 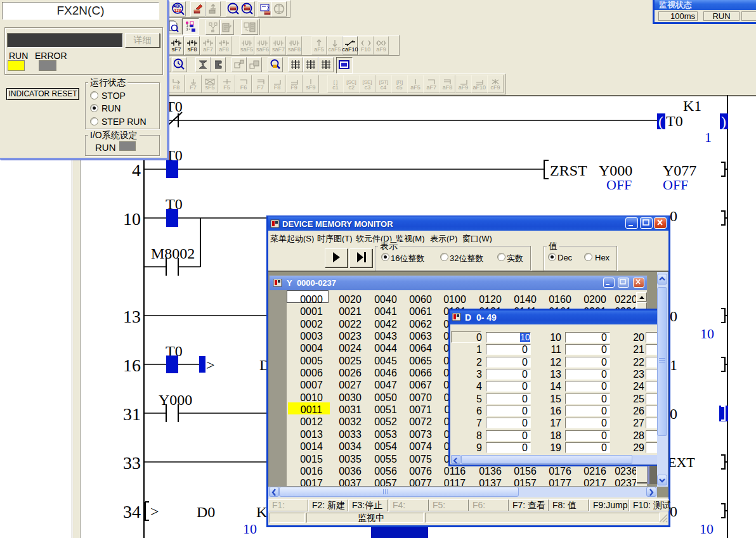 I want to click on svg-text: 33, so click(x=132, y=463).